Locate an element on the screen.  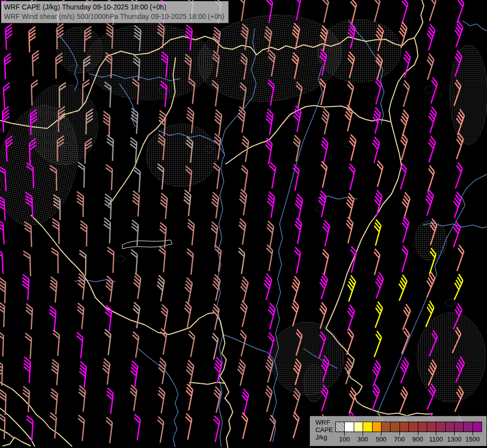
title-box: WRF CAPE (J/kg) Thursday 09-10-2025 18:0… is located at coordinates (115, 12).